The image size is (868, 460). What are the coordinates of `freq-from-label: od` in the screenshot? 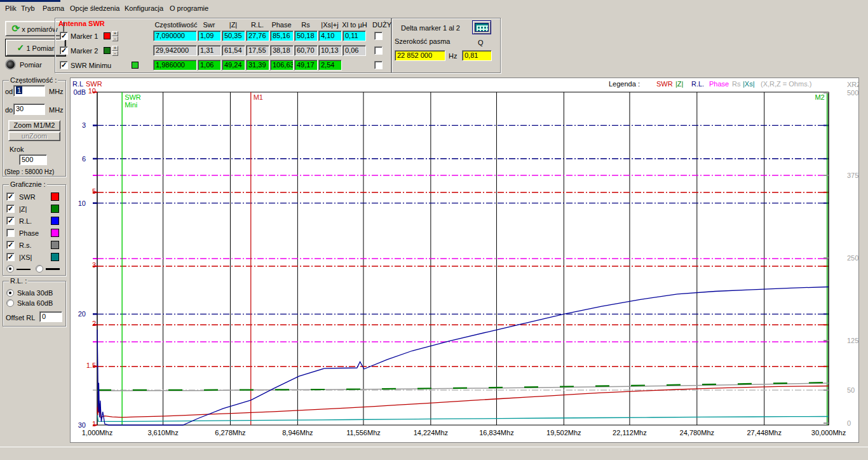 It's located at (9, 91).